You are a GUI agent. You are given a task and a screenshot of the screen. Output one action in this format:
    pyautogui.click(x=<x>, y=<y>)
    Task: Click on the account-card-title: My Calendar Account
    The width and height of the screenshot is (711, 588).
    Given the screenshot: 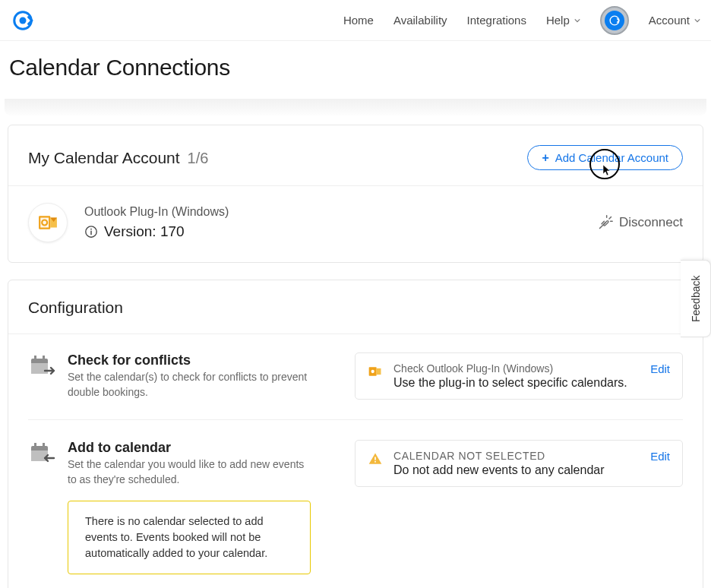 What is the action you would take?
    pyautogui.click(x=104, y=158)
    